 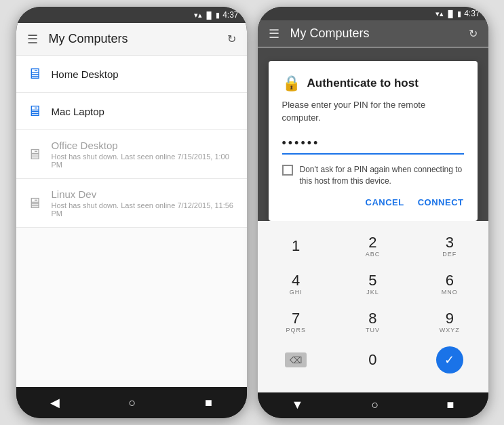 What do you see at coordinates (132, 39) in the screenshot?
I see `left-app-bar: ☰ My Computers ↻` at bounding box center [132, 39].